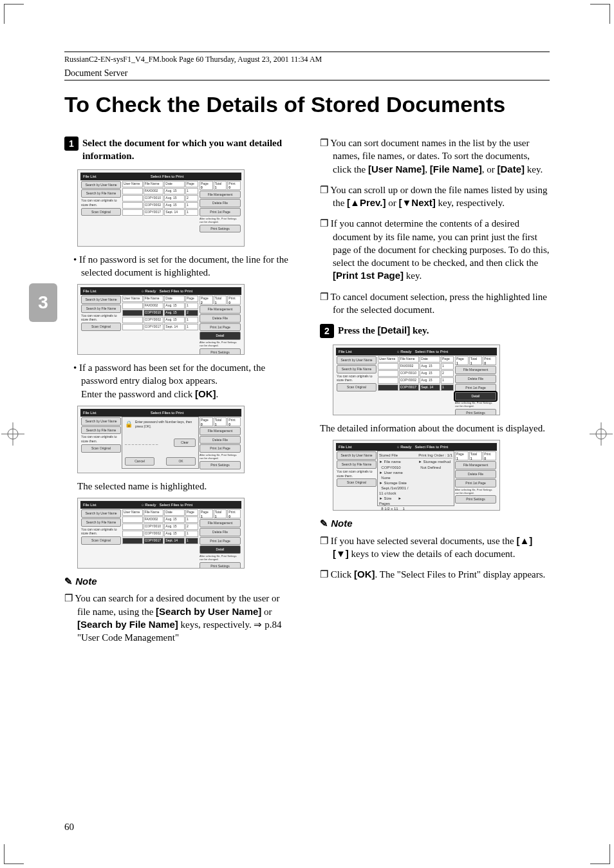 The image size is (614, 868). Describe the element at coordinates (70, 827) in the screenshot. I see `page-number: 60` at that location.